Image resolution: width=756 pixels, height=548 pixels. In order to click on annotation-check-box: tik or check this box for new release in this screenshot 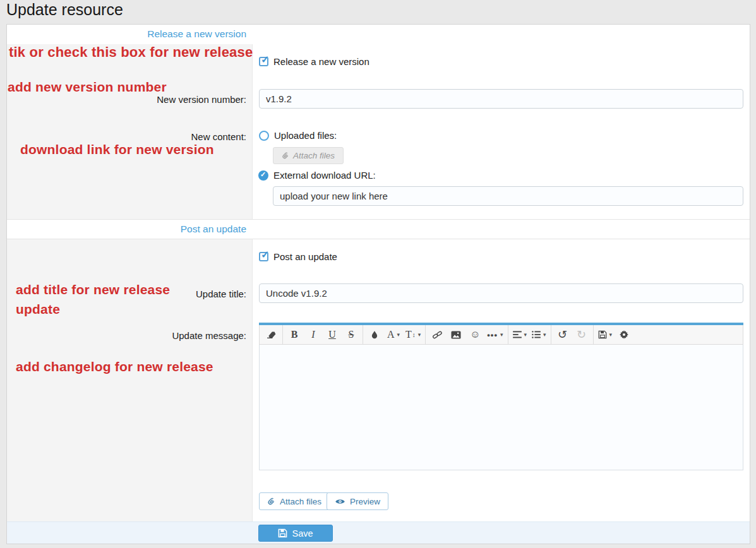, I will do `click(131, 52)`.